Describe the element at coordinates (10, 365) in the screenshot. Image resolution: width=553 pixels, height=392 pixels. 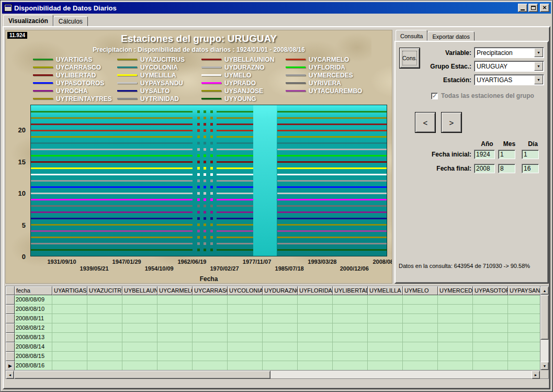
I see `row-selector: ▶` at that location.